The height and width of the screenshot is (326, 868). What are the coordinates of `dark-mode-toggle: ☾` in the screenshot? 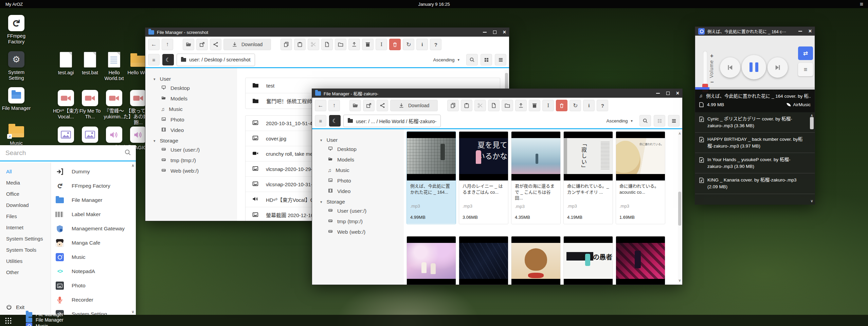 It's located at (168, 60).